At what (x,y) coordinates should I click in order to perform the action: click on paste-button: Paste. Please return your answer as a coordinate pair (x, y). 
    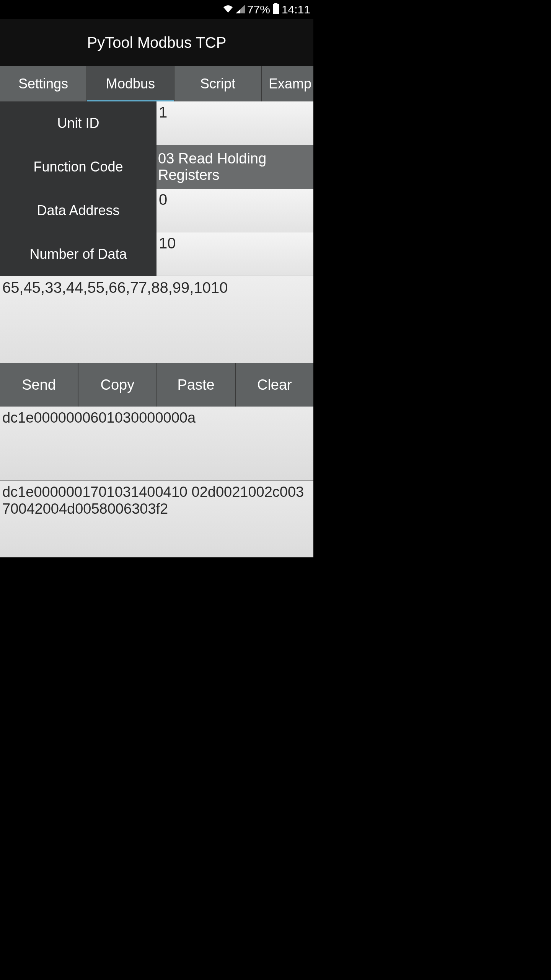
    Looking at the image, I should click on (197, 385).